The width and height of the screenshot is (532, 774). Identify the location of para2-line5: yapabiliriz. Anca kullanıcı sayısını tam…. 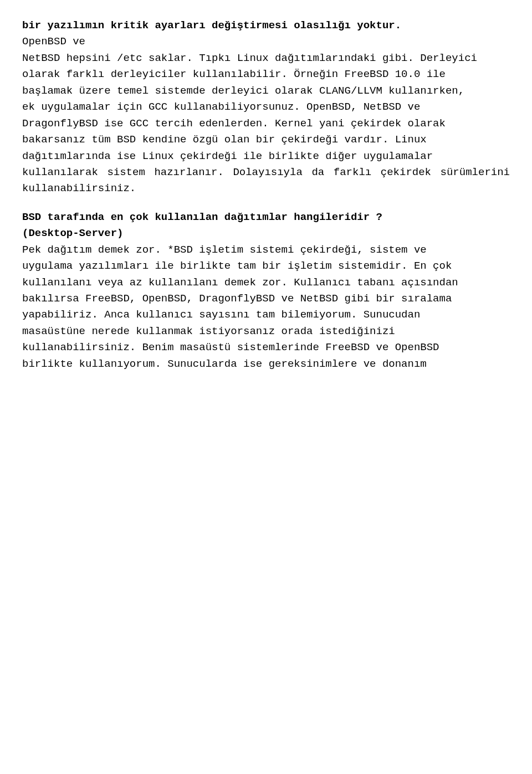
(266, 315).